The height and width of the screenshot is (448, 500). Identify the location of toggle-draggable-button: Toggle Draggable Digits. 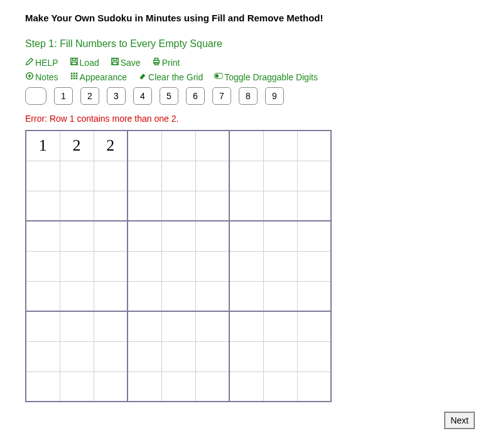
(266, 77).